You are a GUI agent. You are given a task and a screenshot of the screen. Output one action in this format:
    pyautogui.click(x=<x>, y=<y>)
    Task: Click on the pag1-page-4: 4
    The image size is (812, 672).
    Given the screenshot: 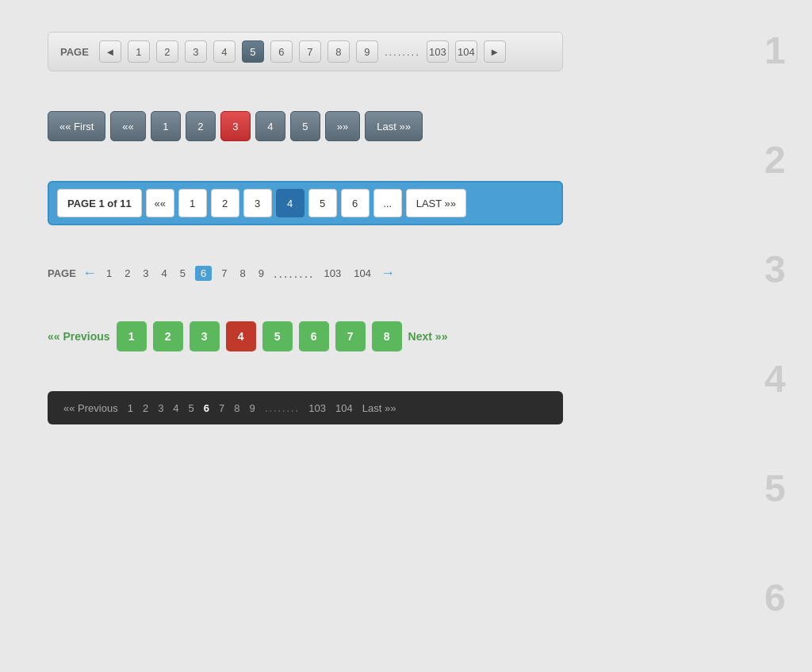 What is the action you would take?
    pyautogui.click(x=224, y=52)
    